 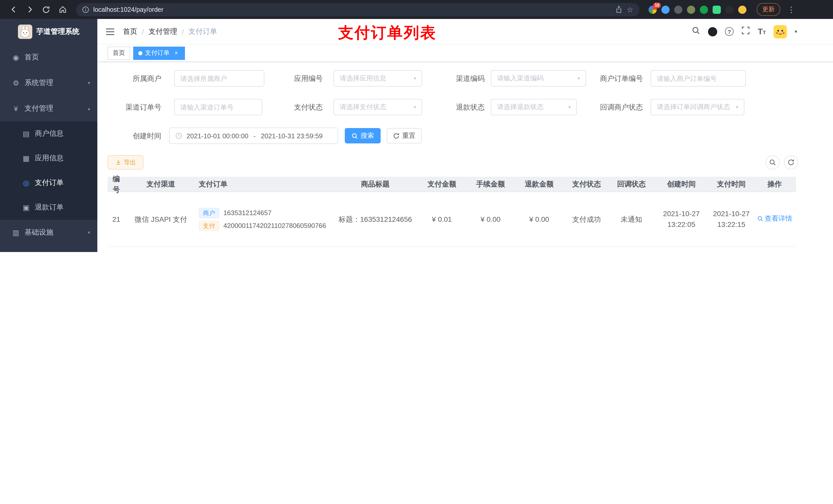 I want to click on tabs-bar: 首页 支付订单, so click(x=465, y=53).